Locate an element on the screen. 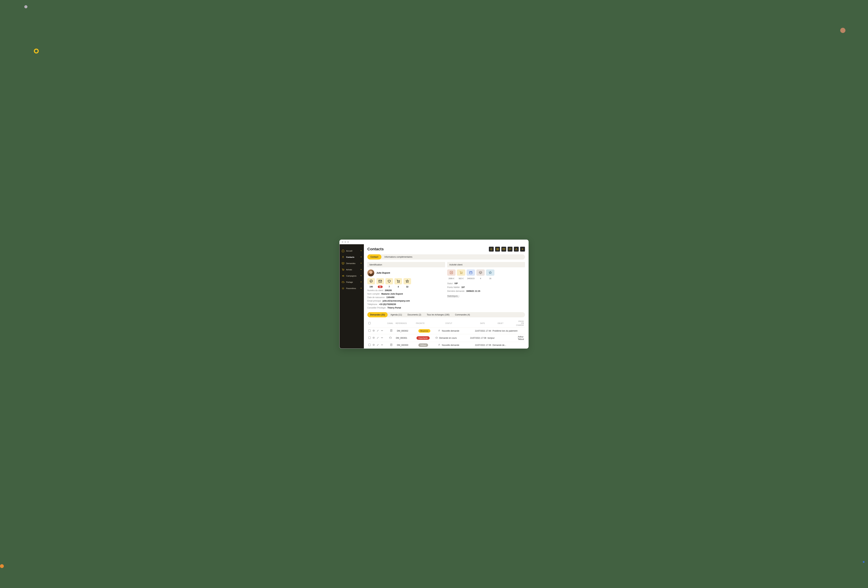 The width and height of the screenshot is (868, 588). window-titlebar is located at coordinates (434, 242).